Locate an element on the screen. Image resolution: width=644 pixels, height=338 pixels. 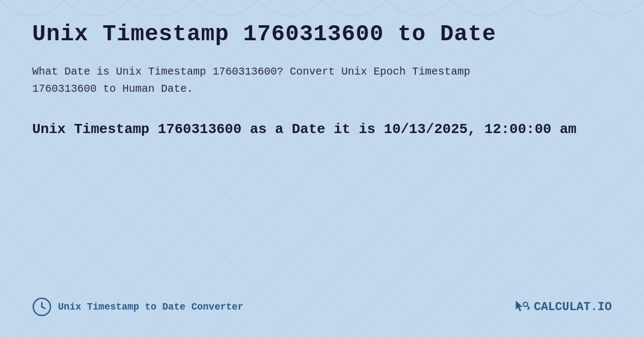
clock-icon is located at coordinates (42, 307).